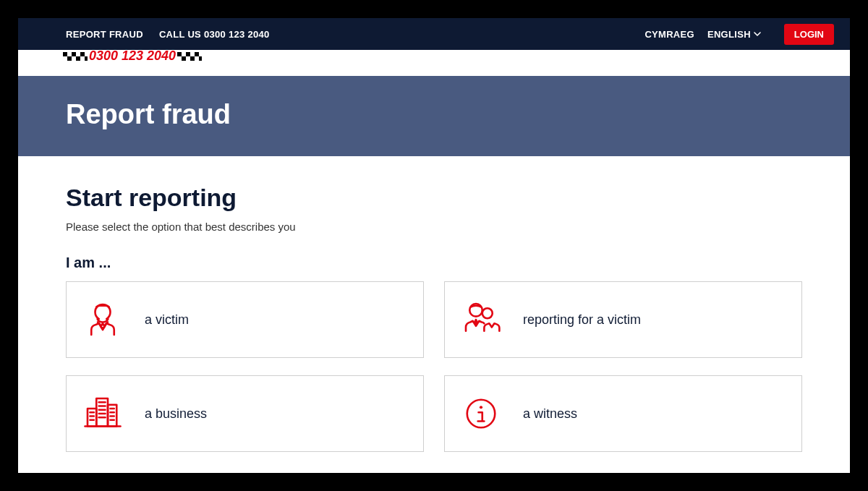  I want to click on brand-logo: 0300 123 2040, so click(132, 56).